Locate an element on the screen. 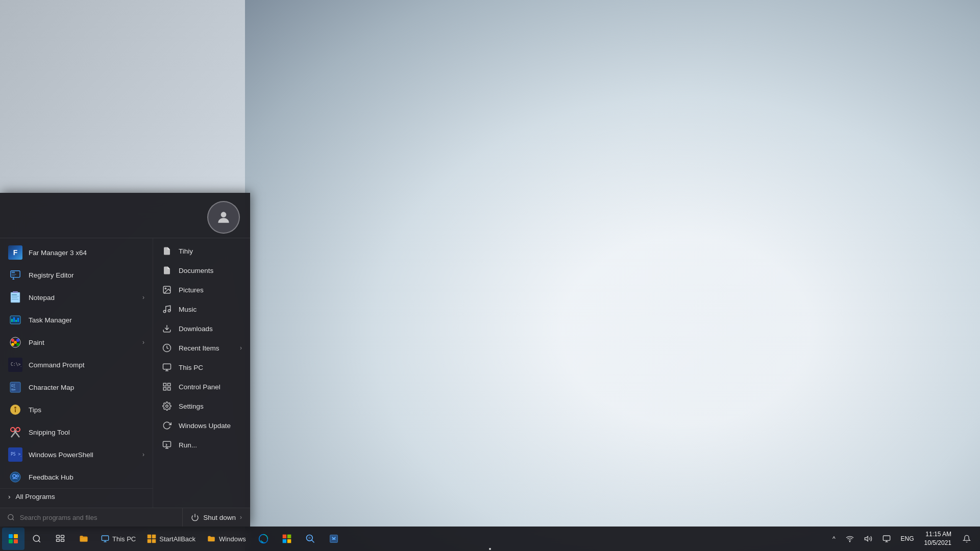 This screenshot has width=980, height=551. task-view-button is located at coordinates (60, 539).